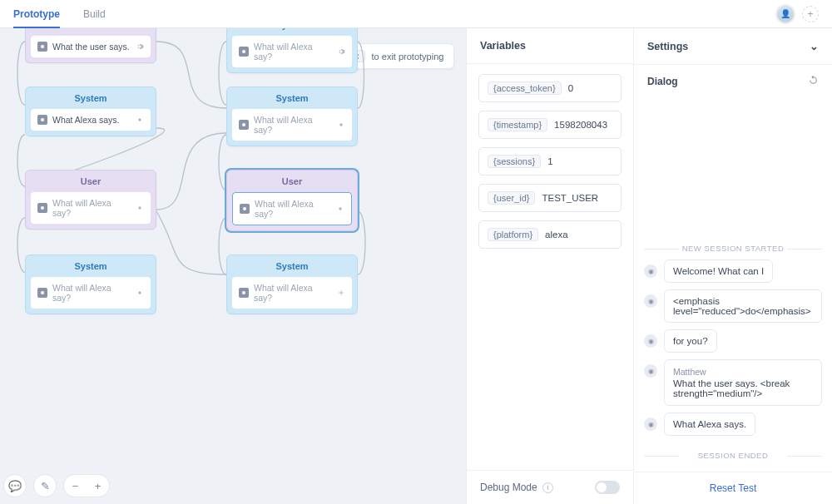  I want to click on debug-bar: Debug Mode i, so click(550, 487).